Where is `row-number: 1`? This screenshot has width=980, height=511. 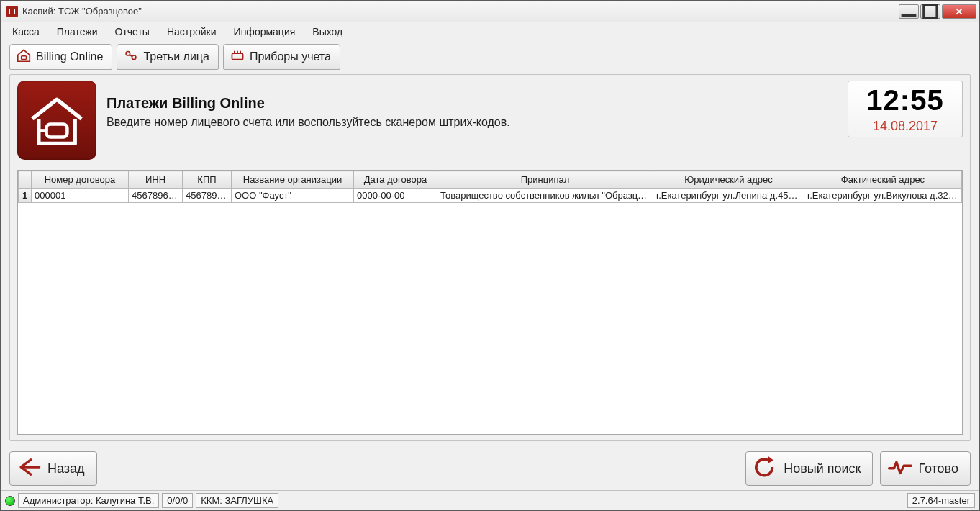 row-number: 1 is located at coordinates (25, 196).